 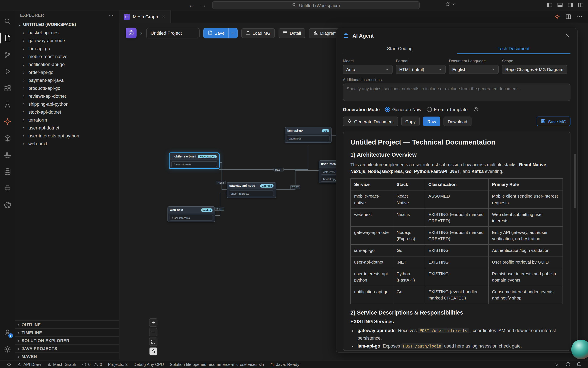 I want to click on tree-item-gateway-api-node: ›gateway-api-node, so click(x=67, y=40).